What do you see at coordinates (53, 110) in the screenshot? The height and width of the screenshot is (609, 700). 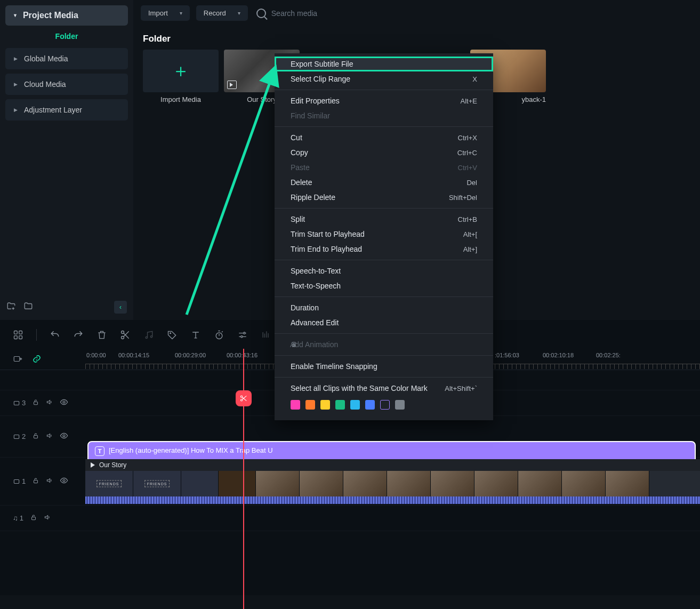 I see `sidebar-item-label: Adjustment Layer` at bounding box center [53, 110].